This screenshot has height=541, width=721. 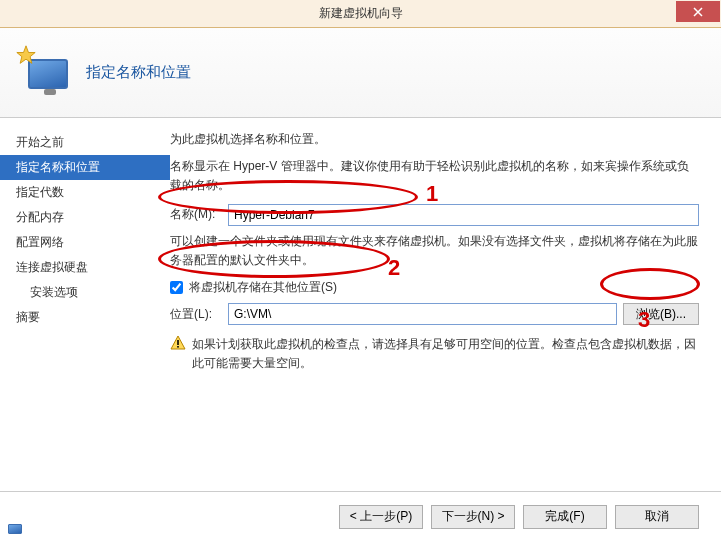 What do you see at coordinates (434, 215) in the screenshot?
I see `name-row: 名称(M):` at bounding box center [434, 215].